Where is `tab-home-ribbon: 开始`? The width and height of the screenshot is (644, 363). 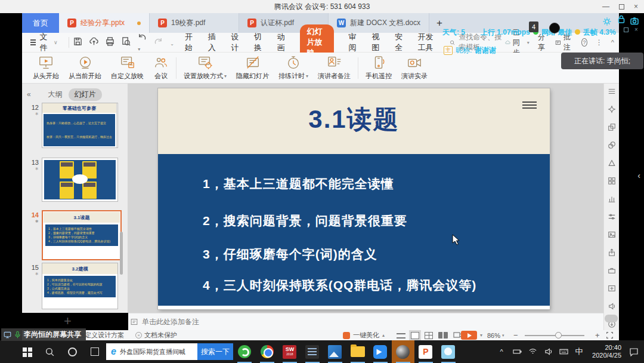 tab-home-ribbon: 开始 is located at coordinates (189, 42).